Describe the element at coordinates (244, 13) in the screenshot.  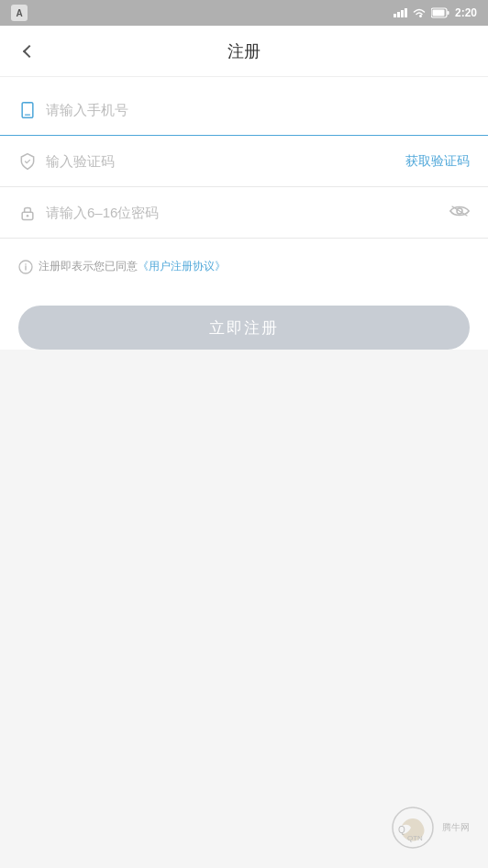
I see `status-bar: A 2:20` at that location.